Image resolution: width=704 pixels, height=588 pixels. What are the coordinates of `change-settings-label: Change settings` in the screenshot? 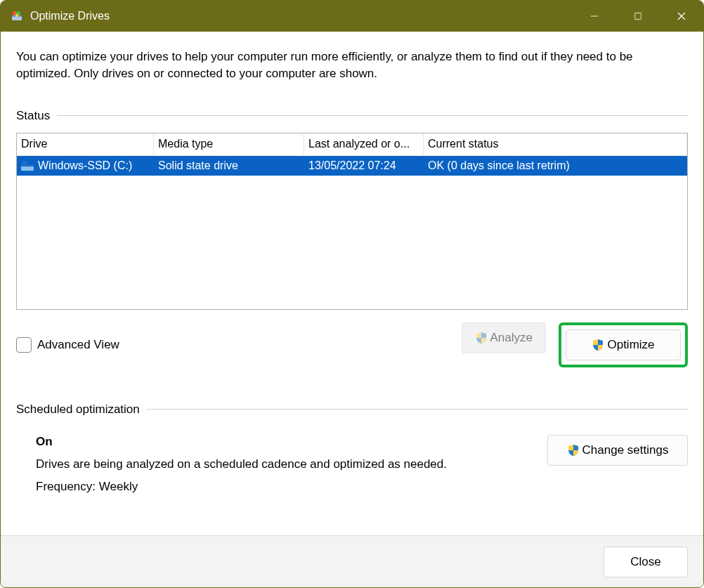 It's located at (625, 450).